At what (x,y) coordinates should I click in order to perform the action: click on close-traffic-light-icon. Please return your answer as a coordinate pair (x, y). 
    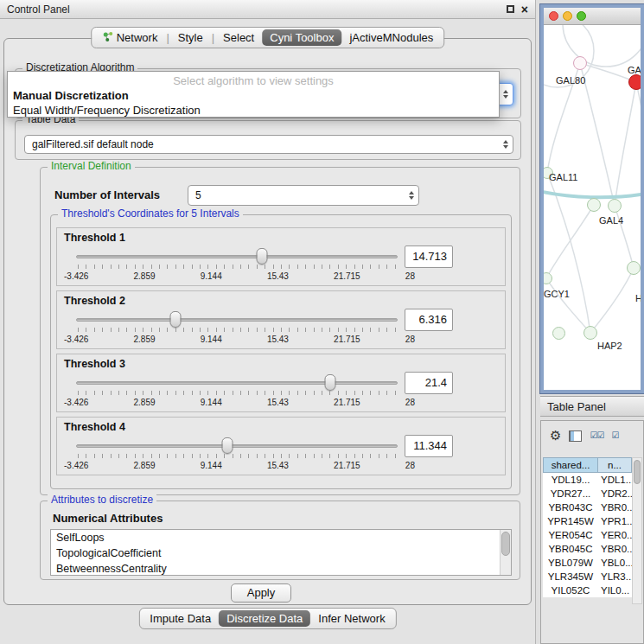
    Looking at the image, I should click on (553, 16).